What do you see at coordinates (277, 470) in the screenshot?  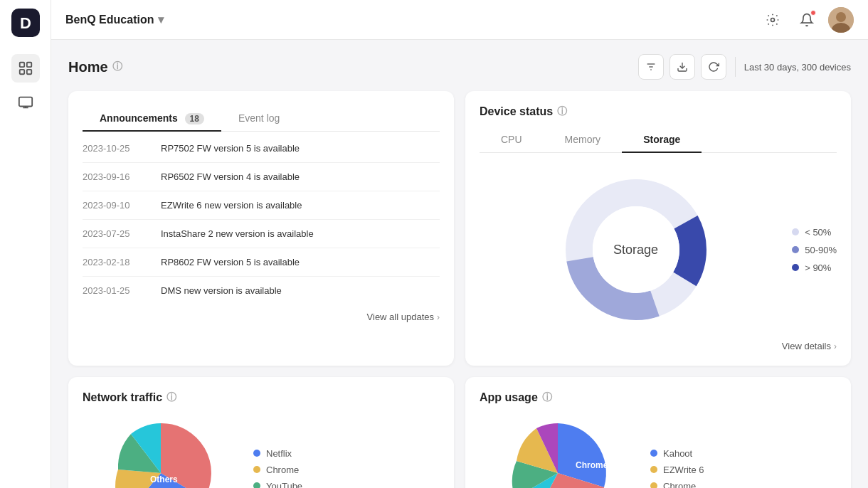 I see `legend-chrome: Chrome` at bounding box center [277, 470].